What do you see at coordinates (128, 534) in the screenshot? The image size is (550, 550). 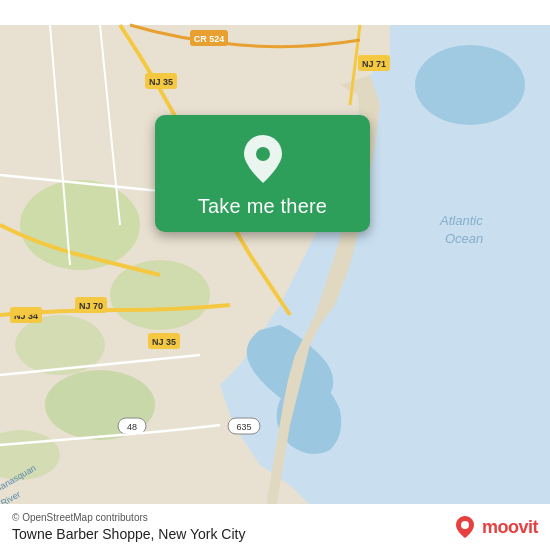 I see `location-name: Towne Barber Shoppe, New York City` at bounding box center [128, 534].